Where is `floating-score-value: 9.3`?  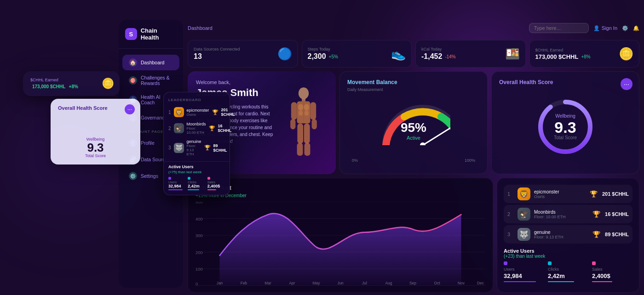 floating-score-value: 9.3 is located at coordinates (95, 148).